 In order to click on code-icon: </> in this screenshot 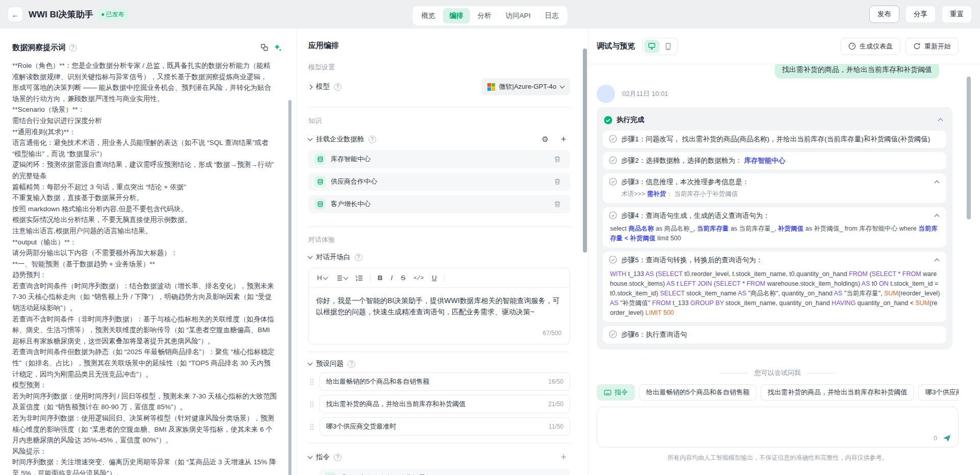, I will do `click(330, 473)`.